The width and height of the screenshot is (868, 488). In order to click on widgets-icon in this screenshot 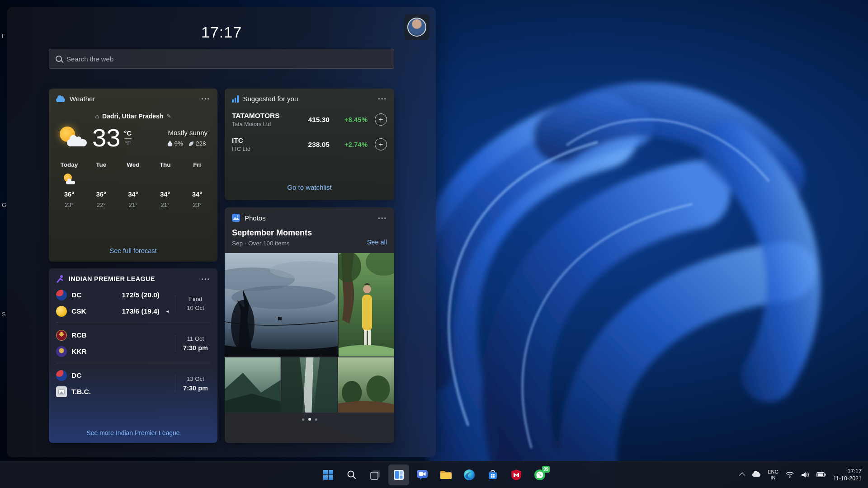, I will do `click(399, 475)`.